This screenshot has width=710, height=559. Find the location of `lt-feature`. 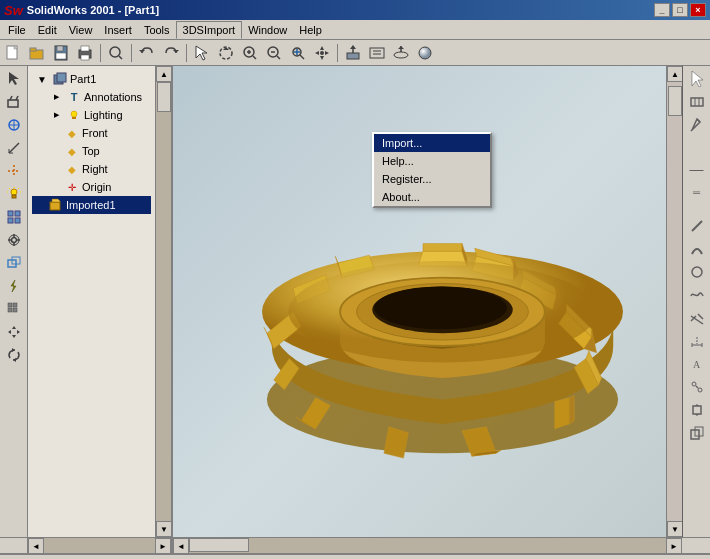

lt-feature is located at coordinates (14, 125).